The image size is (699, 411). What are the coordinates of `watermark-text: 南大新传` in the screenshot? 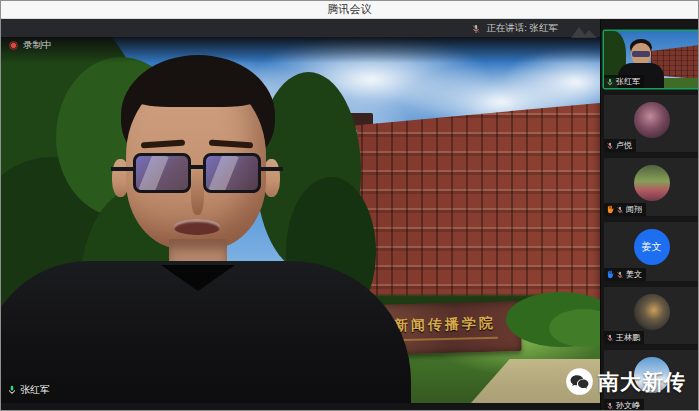 It's located at (642, 382).